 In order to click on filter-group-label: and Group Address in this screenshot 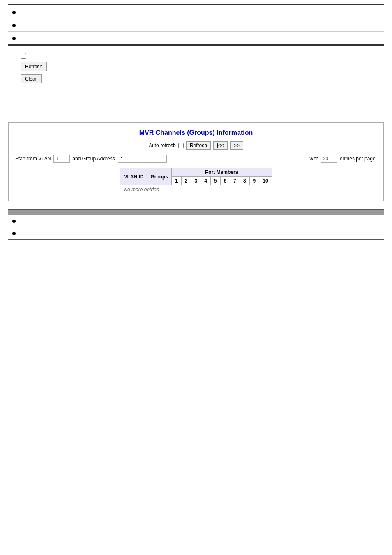, I will do `click(94, 159)`.